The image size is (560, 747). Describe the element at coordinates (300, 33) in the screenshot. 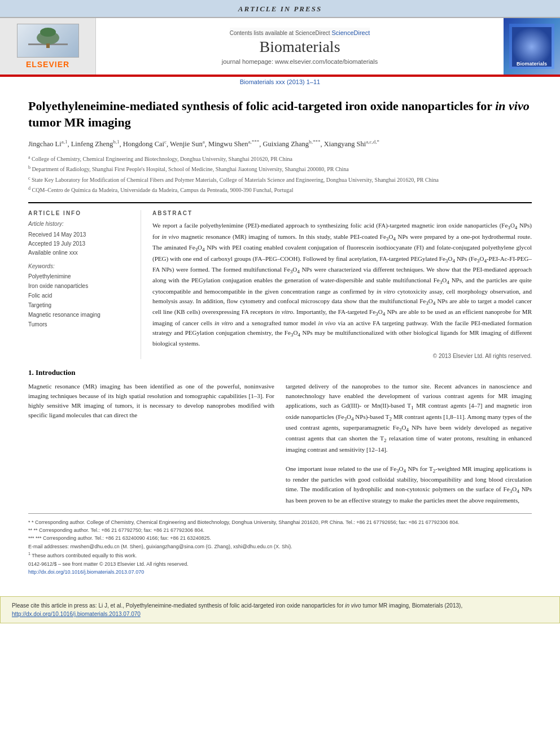

I see `contents-line: Contents lists available at ScienceDirec…` at that location.